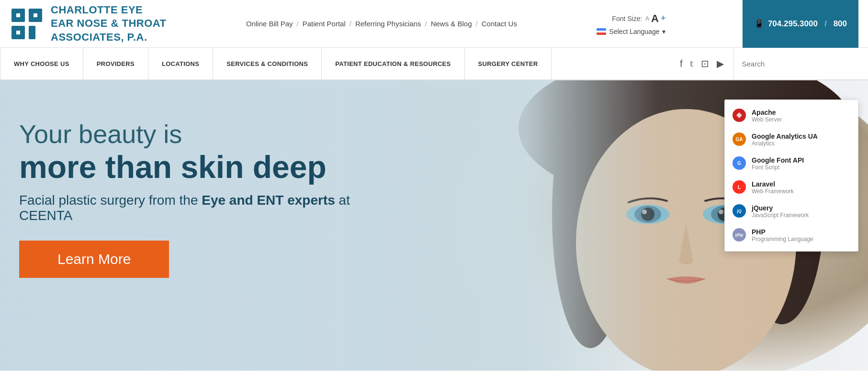 Image resolution: width=868 pixels, height=385 pixels. I want to click on nav-item-services-conditions: SERVICES & CONDITIONS, so click(267, 64).